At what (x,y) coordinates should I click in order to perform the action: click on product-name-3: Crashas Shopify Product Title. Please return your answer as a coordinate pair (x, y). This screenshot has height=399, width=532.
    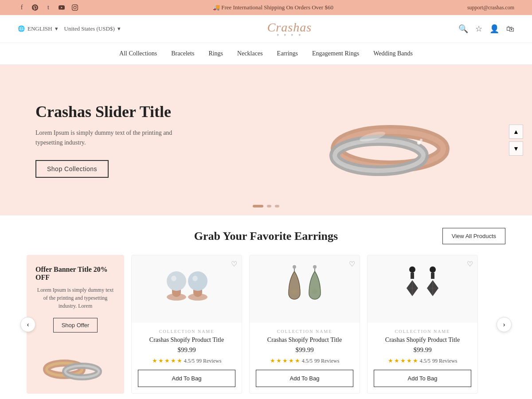
    Looking at the image, I should click on (422, 340).